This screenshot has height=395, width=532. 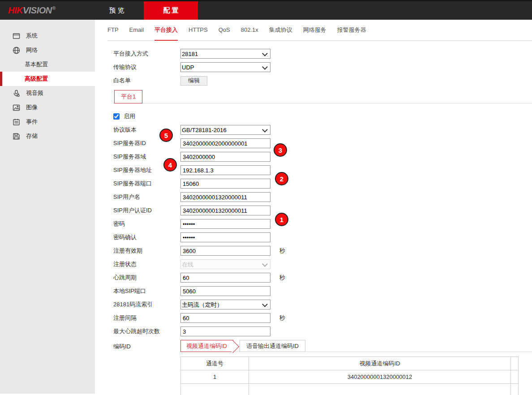 What do you see at coordinates (226, 130) in the screenshot?
I see `protocol-version-select: GB/T28181-2016` at bounding box center [226, 130].